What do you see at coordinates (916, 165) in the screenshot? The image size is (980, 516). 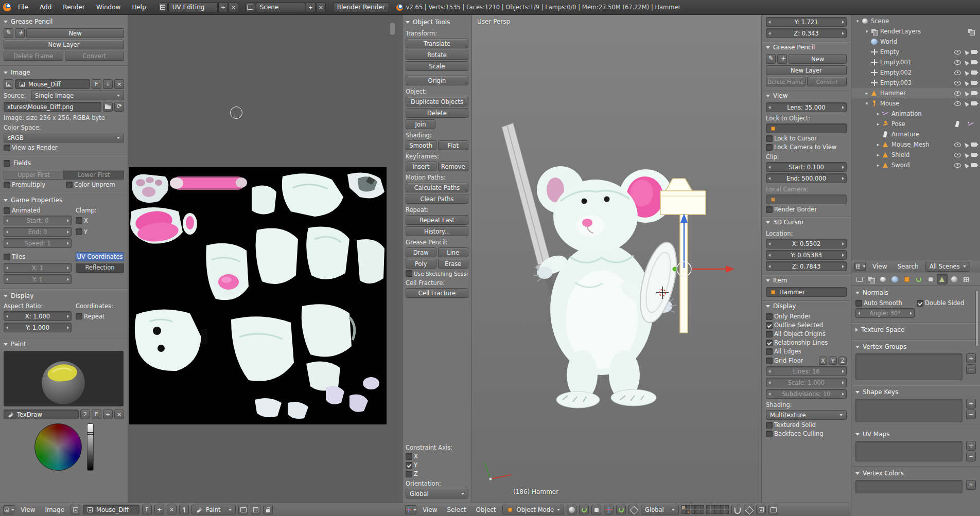 I see `outliner-row-sword: ▸Sword` at bounding box center [916, 165].